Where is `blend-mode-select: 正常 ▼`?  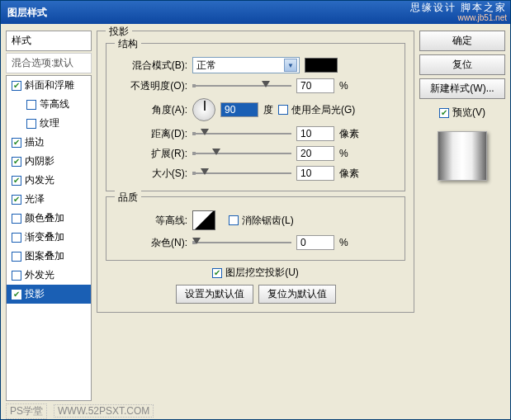 blend-mode-select: 正常 ▼ is located at coordinates (246, 65).